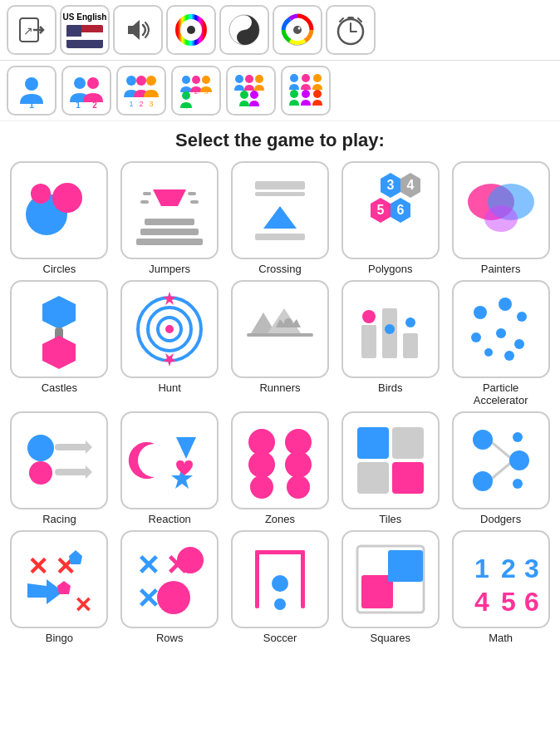 The image size is (560, 748). I want to click on racing-label: Racing, so click(59, 519).